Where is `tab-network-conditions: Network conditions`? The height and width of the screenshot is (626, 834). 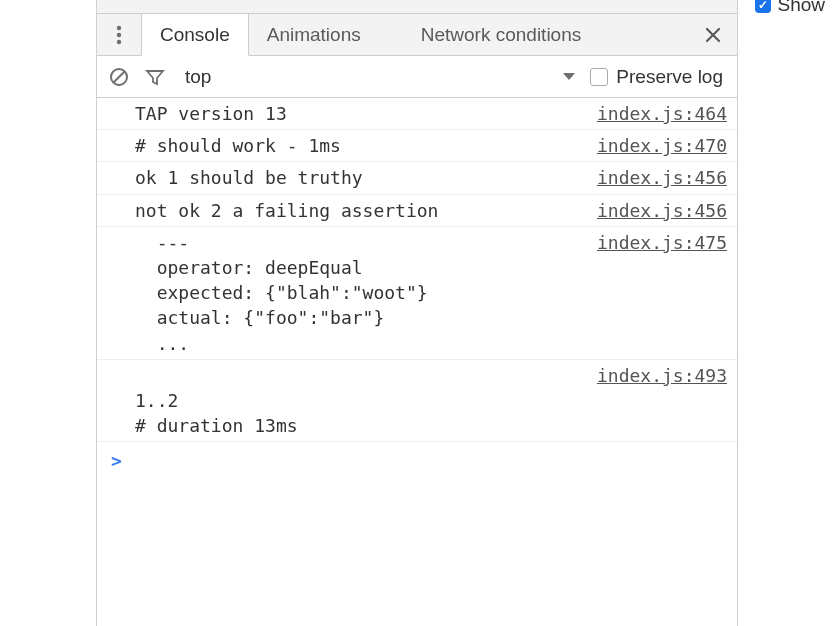 tab-network-conditions: Network conditions is located at coordinates (502, 34).